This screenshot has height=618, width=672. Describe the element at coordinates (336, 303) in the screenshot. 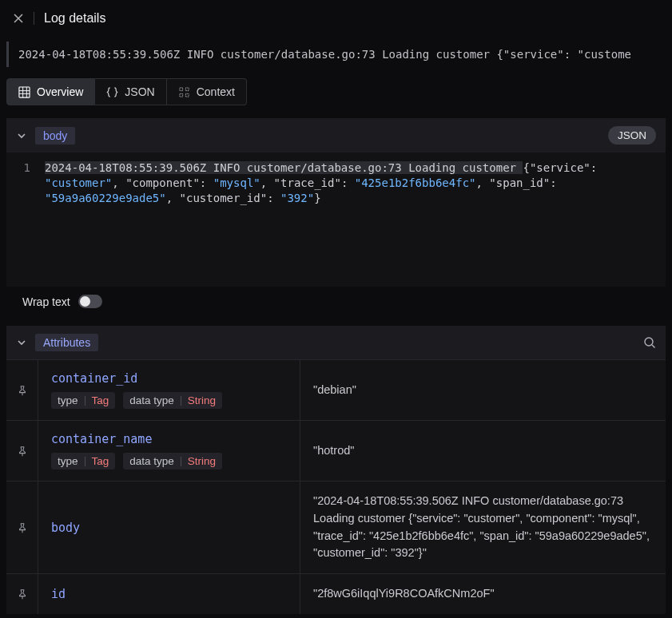

I see `wrap-text-row: Wrap text` at that location.